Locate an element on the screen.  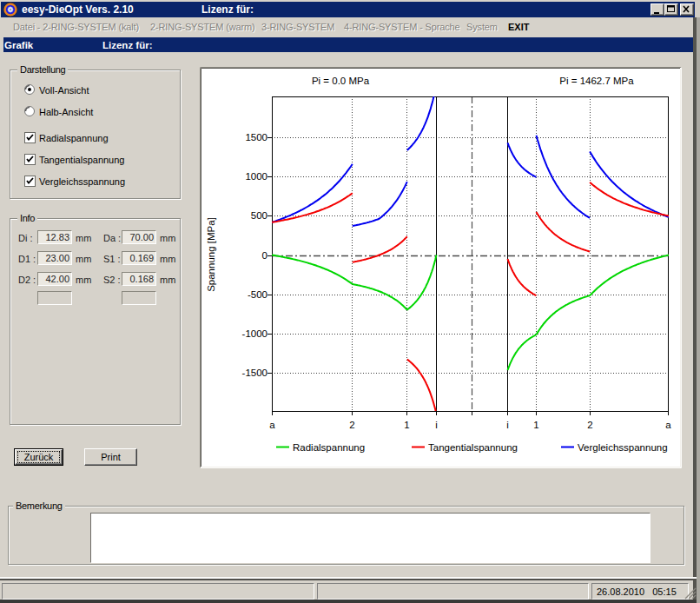
svg-text: Pi = 1462.7 MPa is located at coordinates (597, 81).